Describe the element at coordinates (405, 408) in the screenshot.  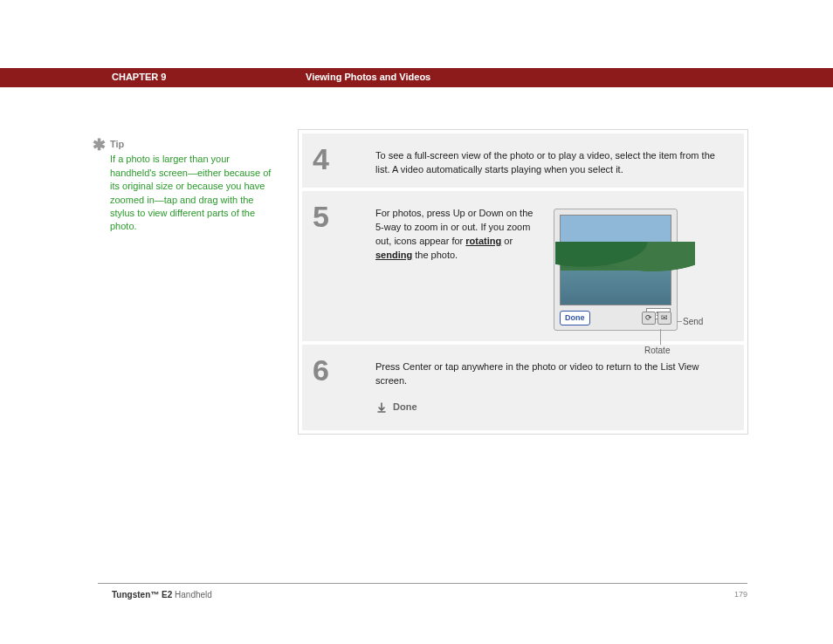
I see `done-label: Done` at that location.